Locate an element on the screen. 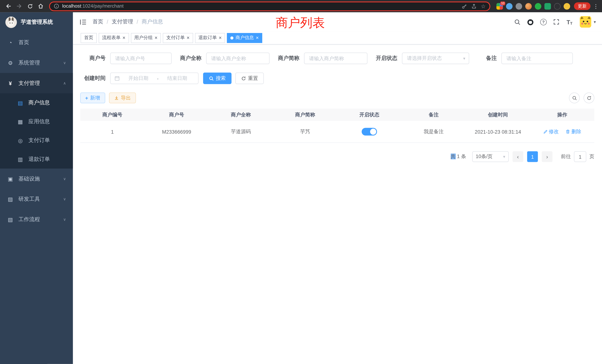  col-short-name: 商户简称 is located at coordinates (305, 115).